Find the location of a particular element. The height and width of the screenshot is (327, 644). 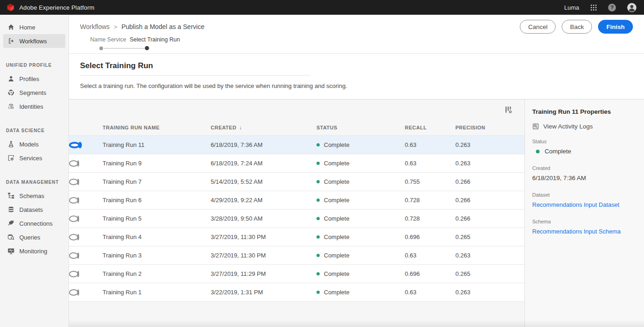

table-row: Training Run 9 6/18/2019, 7:24 AM Comple… is located at coordinates (297, 164).